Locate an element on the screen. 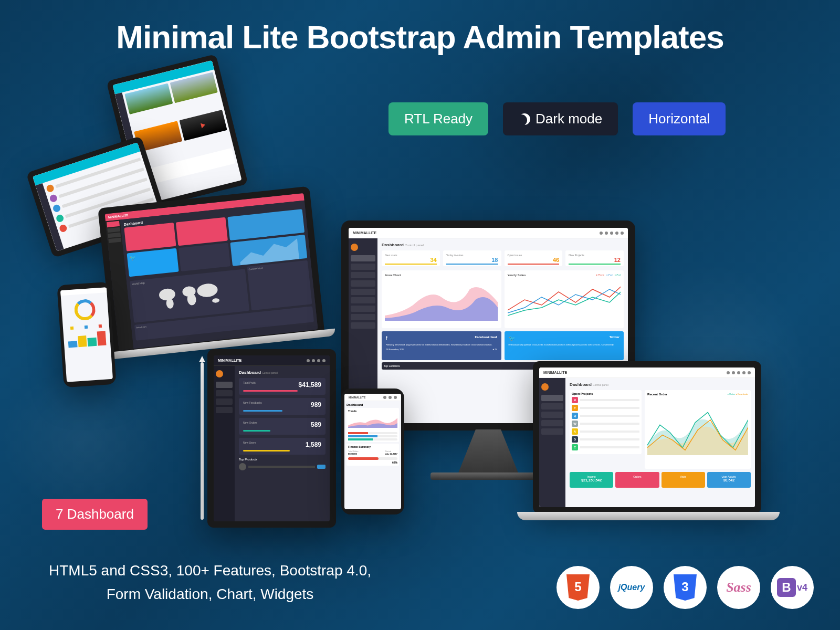 The height and width of the screenshot is (630, 840). stat-users: New Users1,589 is located at coordinates (282, 446).